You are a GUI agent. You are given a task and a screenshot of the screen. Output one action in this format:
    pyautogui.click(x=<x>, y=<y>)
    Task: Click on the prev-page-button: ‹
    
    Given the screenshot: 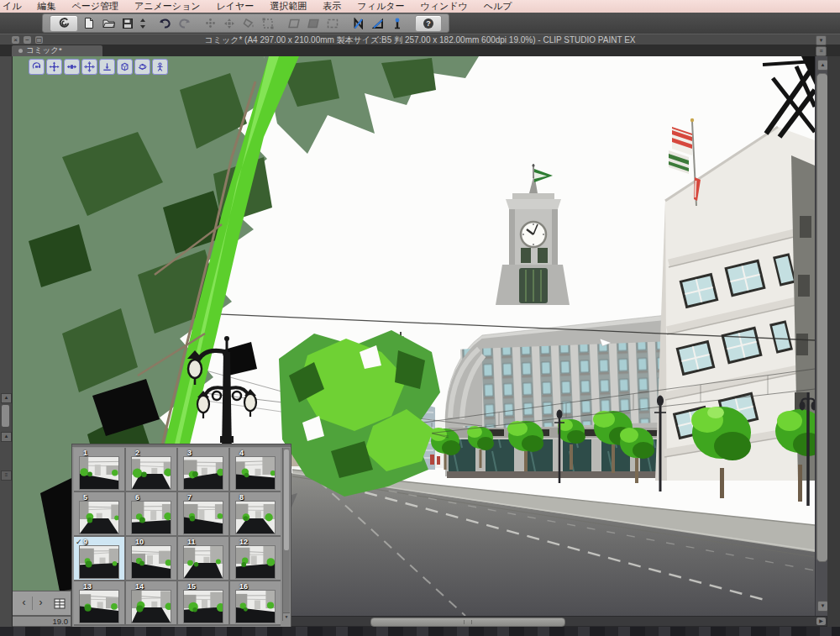 What is the action you would take?
    pyautogui.click(x=24, y=603)
    